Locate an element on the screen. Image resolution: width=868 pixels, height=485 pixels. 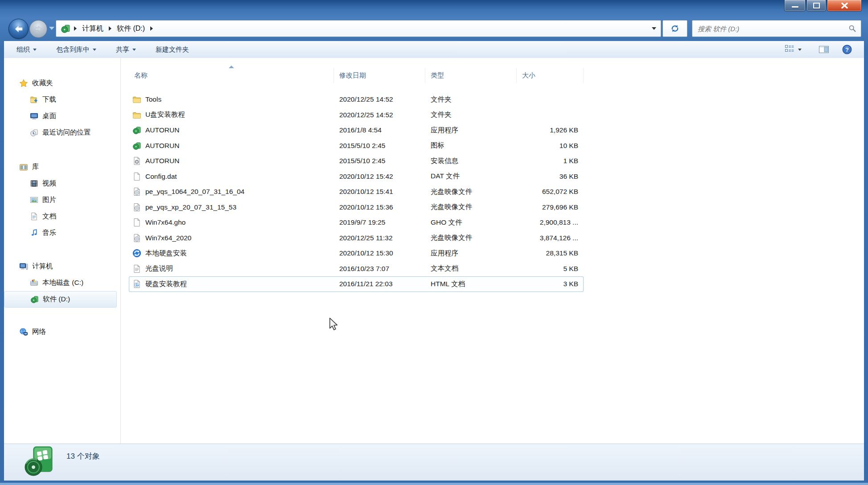
video-icon is located at coordinates (34, 184).